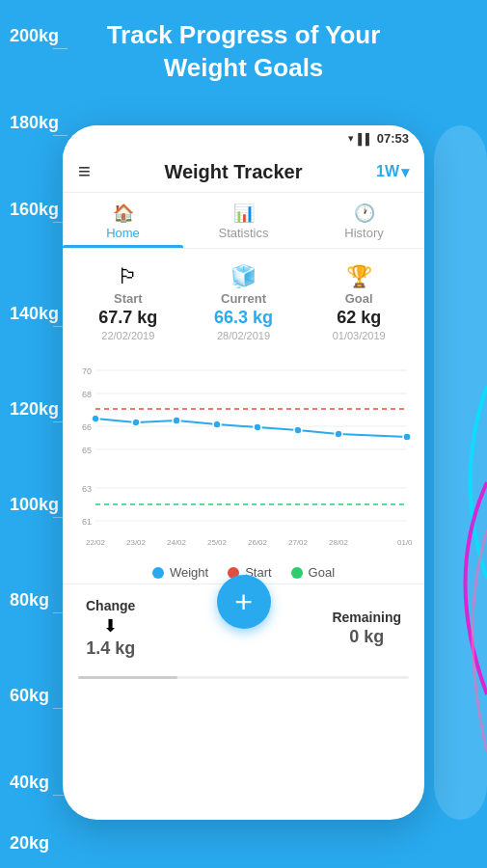 The image size is (487, 868). I want to click on tab-statistics-label: Statistics, so click(243, 233).